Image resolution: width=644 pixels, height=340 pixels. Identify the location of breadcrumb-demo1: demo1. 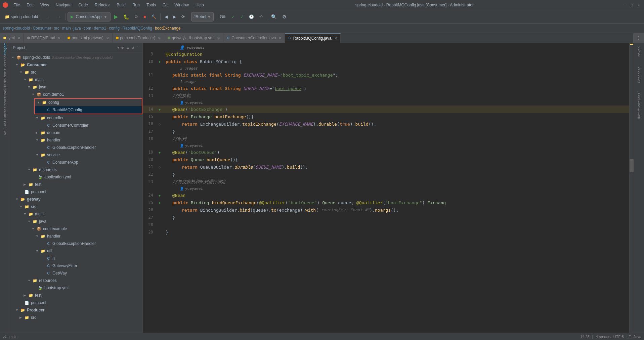
(100, 28).